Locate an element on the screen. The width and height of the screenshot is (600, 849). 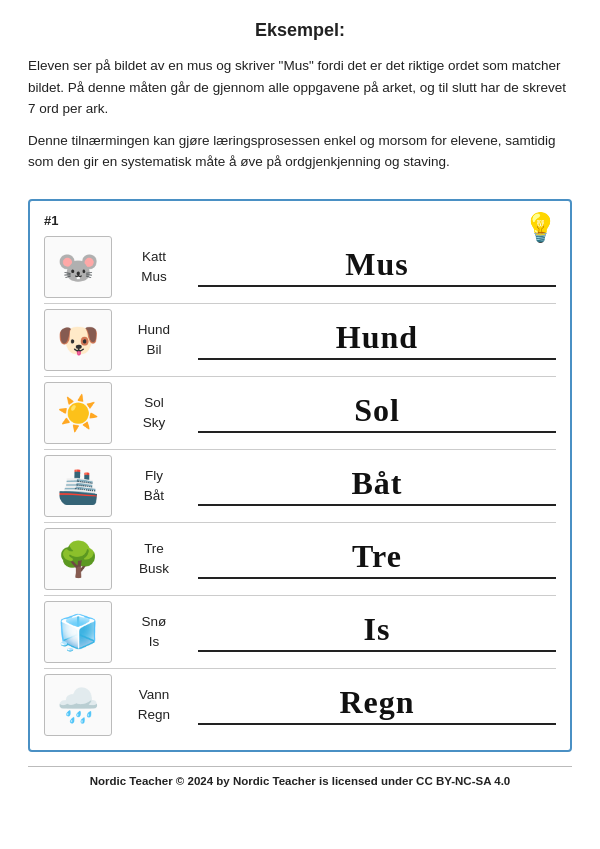
exercise-row: 🌧️ Vann Regn Regn is located at coordinates (300, 705).